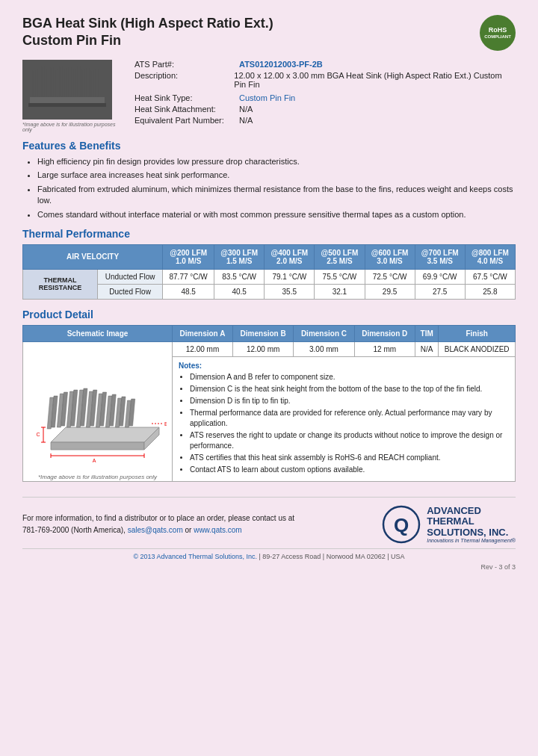 The height and width of the screenshot is (756, 538). I want to click on ats-logo: Q ADVANCED THERMAL SOLUTIONS, INC. Innov…, so click(448, 524).